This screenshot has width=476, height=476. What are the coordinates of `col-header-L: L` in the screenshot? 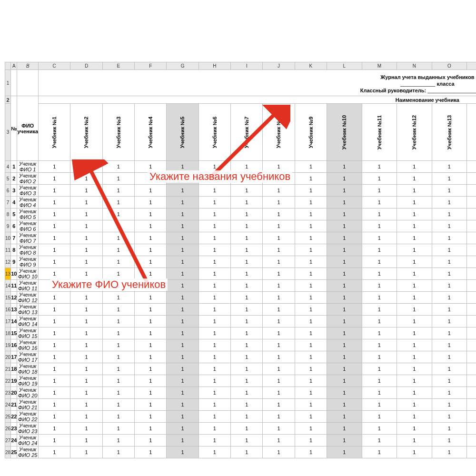 It's located at (345, 66).